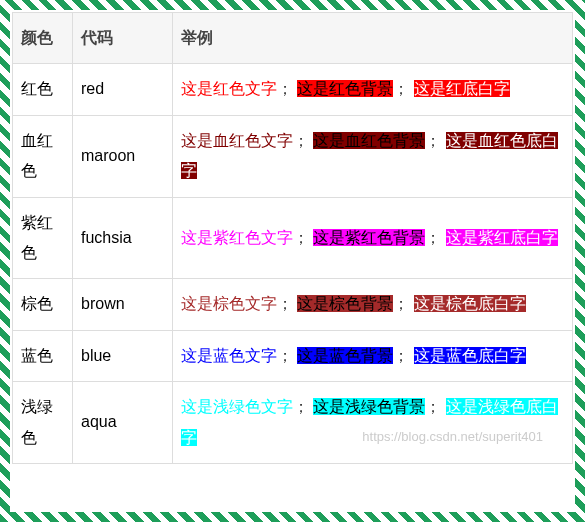 The image size is (585, 522). Describe the element at coordinates (369, 238) in the screenshot. I see `example-bg-color: 这是紫红色背景` at that location.